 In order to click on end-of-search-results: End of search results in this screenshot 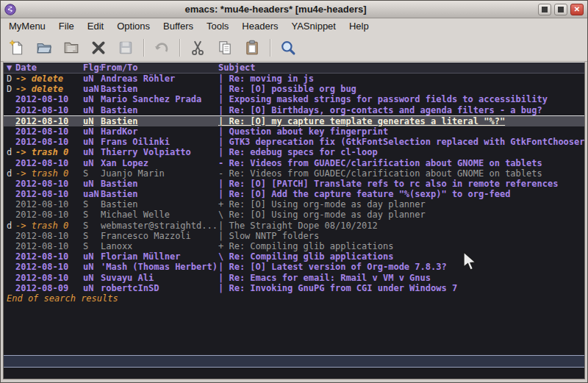, I will do `click(294, 298)`.